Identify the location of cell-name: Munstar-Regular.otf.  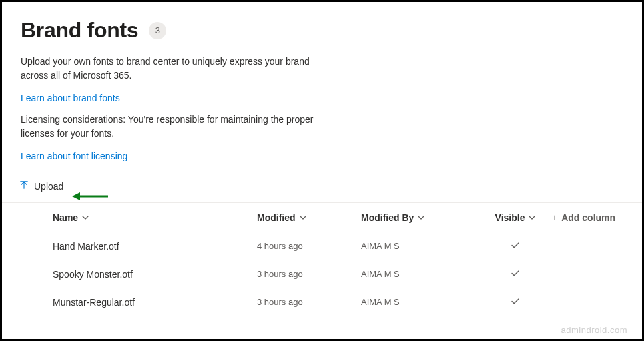
(155, 302).